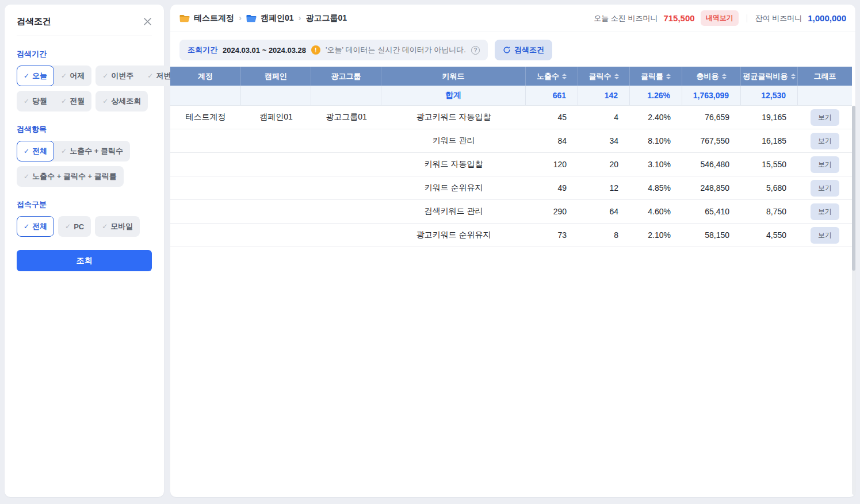  I want to click on chip-impressions-clicks-ctr: ✓노출수 + 클릭수 + 클릭률, so click(70, 176).